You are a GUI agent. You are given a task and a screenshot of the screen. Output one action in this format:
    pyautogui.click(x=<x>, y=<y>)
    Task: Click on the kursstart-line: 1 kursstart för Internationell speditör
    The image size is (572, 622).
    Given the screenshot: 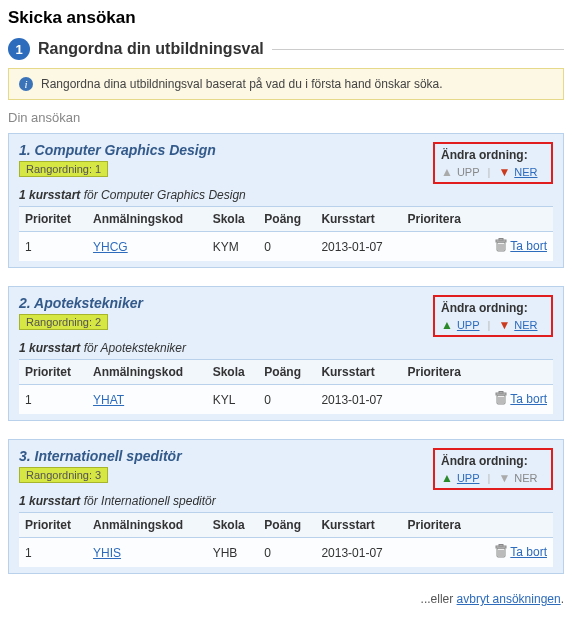 What is the action you would take?
    pyautogui.click(x=286, y=501)
    